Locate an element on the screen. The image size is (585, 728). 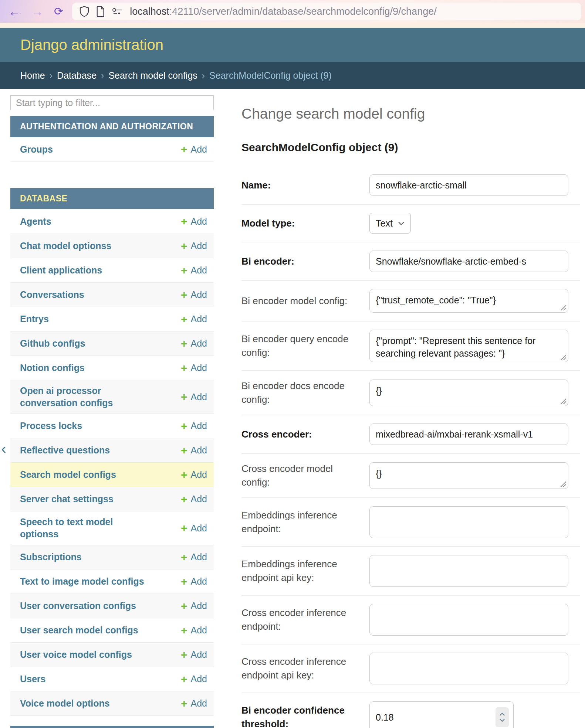
sidebar-item-notion-configs: Notion configs is located at coordinates (53, 368).